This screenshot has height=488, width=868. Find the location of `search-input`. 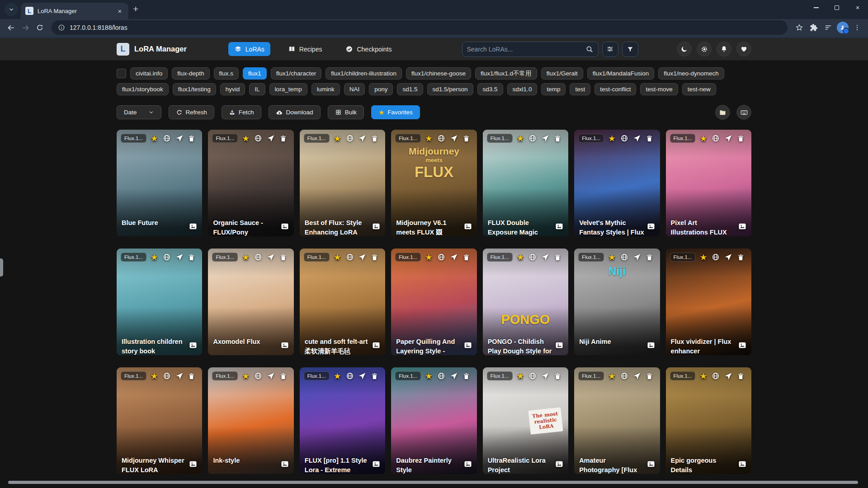

search-input is located at coordinates (526, 49).